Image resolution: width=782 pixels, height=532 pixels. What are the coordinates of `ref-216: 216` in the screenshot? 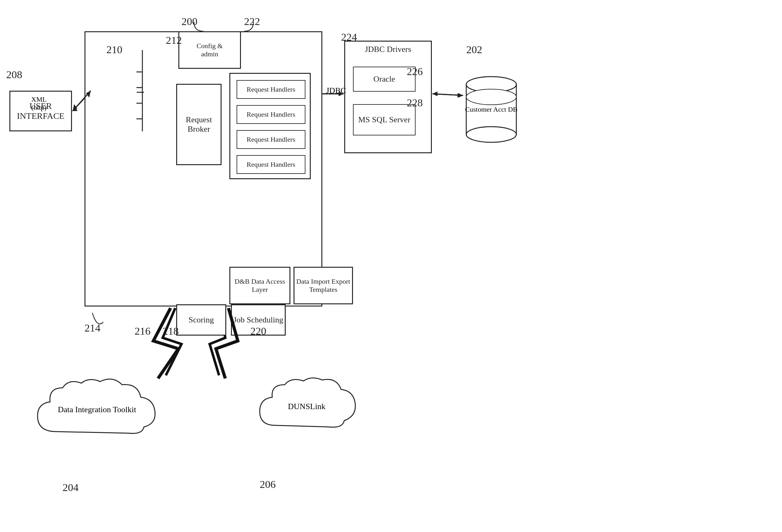 It's located at (143, 331).